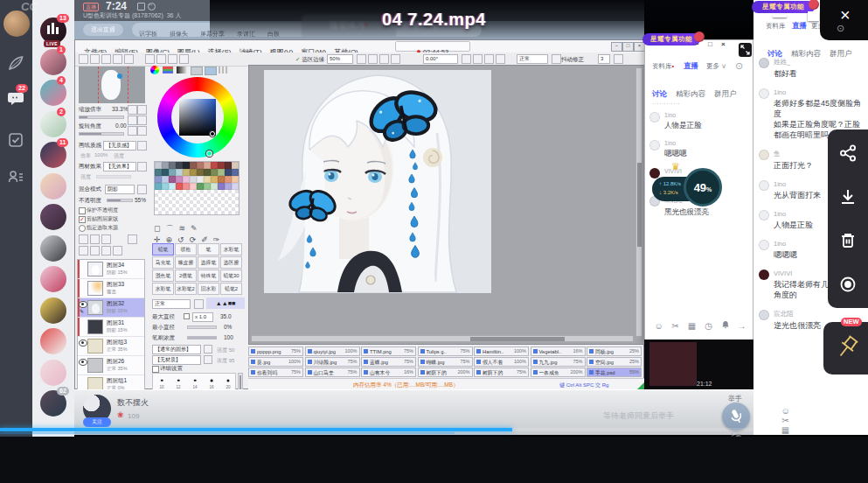 Image resolution: width=868 pixels, height=483 pixels. What do you see at coordinates (614, 362) in the screenshot?
I see `file-tab: 空间.jpg25%` at bounding box center [614, 362].